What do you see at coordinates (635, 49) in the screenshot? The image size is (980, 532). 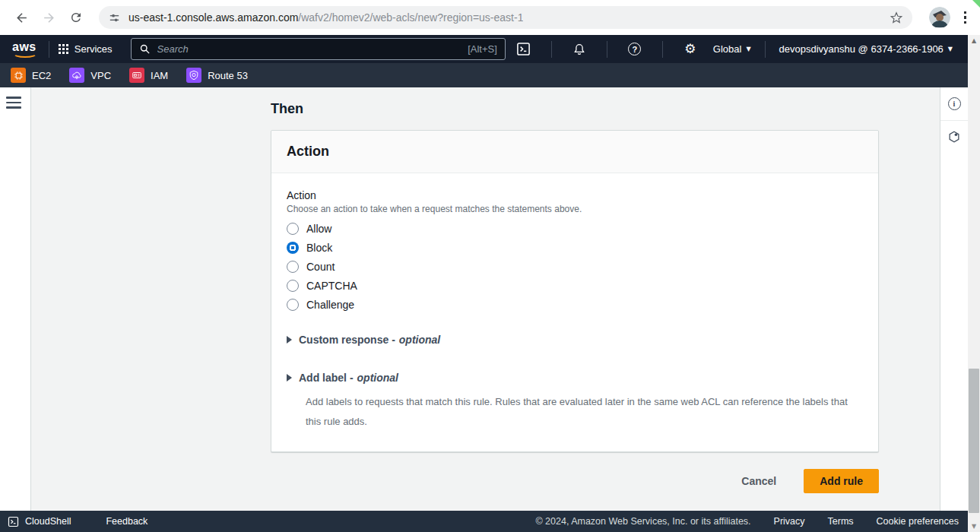 I see `help-icon: ?` at bounding box center [635, 49].